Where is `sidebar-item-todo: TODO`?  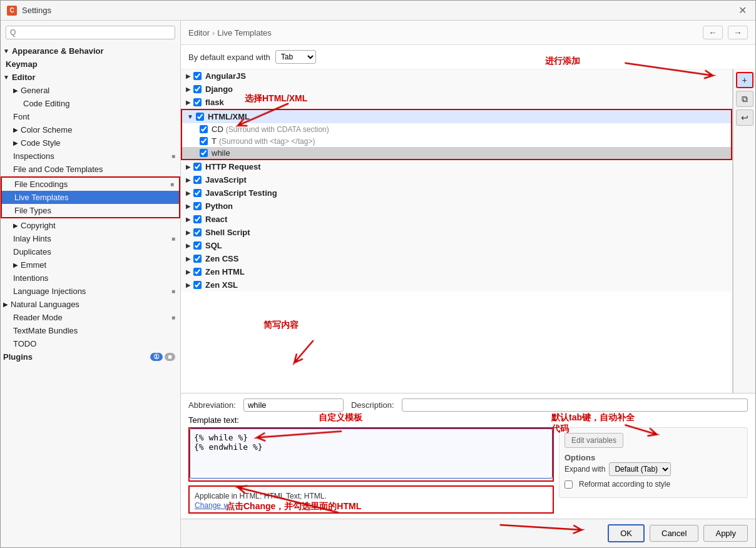
sidebar-item-todo: TODO is located at coordinates (90, 344).